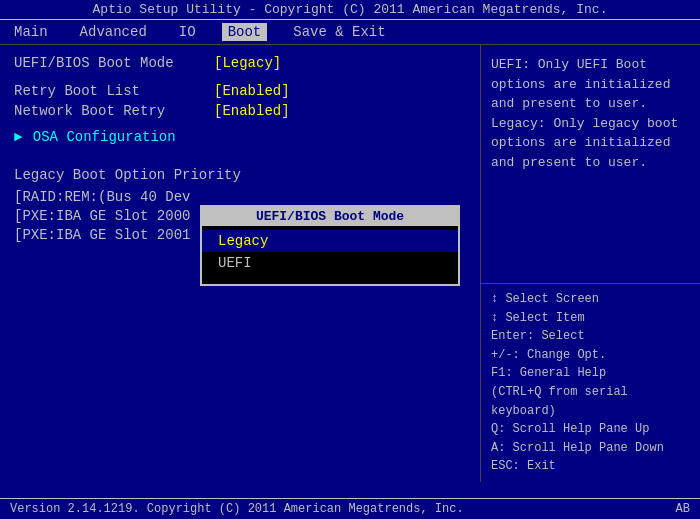  Describe the element at coordinates (590, 448) in the screenshot. I see `key-help-line-8: A: Scroll Help Pane Down` at that location.